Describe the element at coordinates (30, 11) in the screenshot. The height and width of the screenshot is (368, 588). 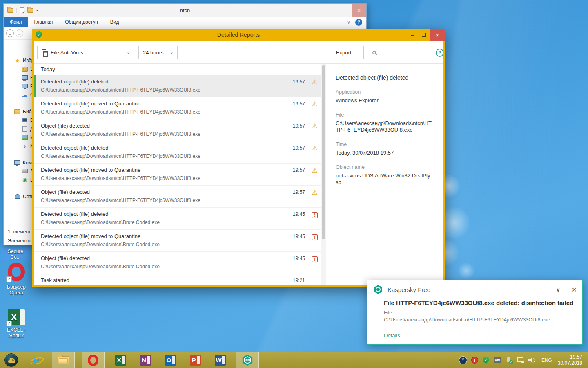
I see `new-folder-icon` at that location.